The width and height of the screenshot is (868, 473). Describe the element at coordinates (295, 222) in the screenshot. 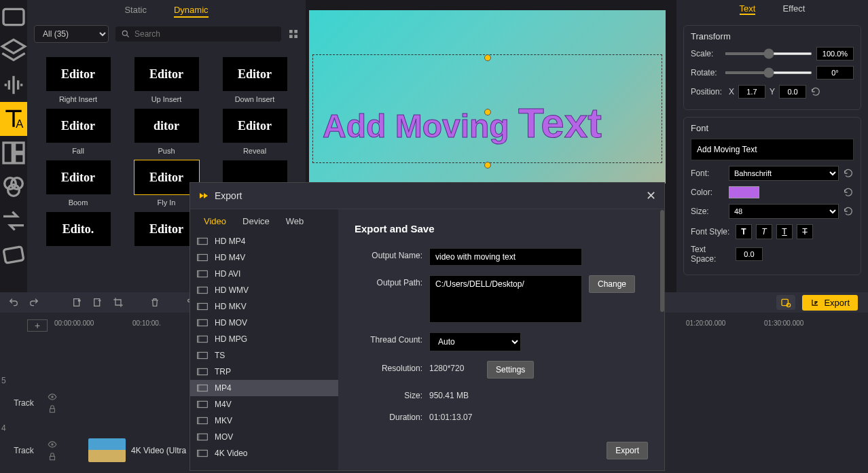

I see `modal-tab-web: Web` at that location.